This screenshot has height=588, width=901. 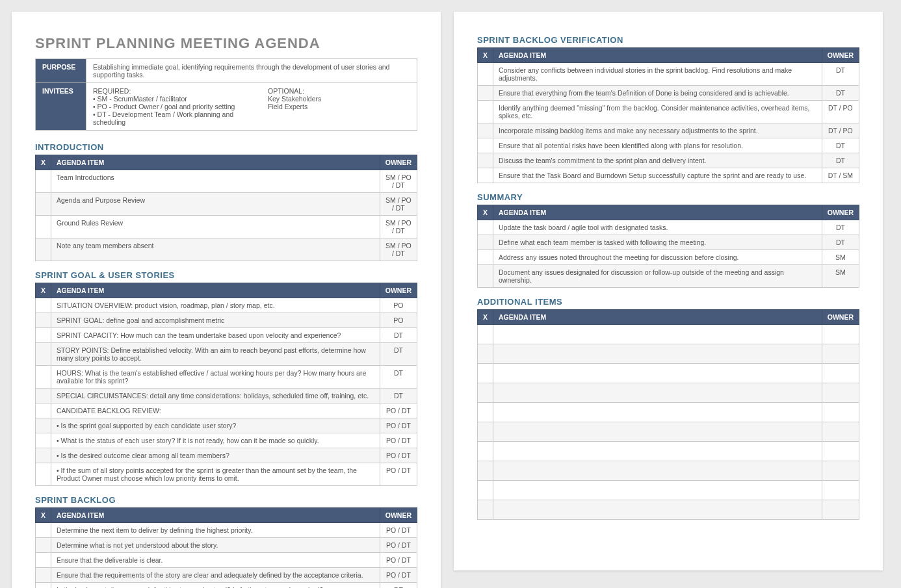 What do you see at coordinates (226, 275) in the screenshot?
I see `section-title-goal: SPRINT GOAL & USER STORIES` at bounding box center [226, 275].